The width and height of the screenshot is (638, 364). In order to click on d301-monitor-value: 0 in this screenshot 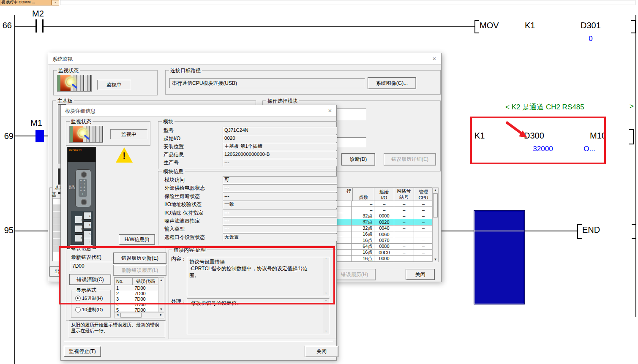, I will do `click(591, 39)`.